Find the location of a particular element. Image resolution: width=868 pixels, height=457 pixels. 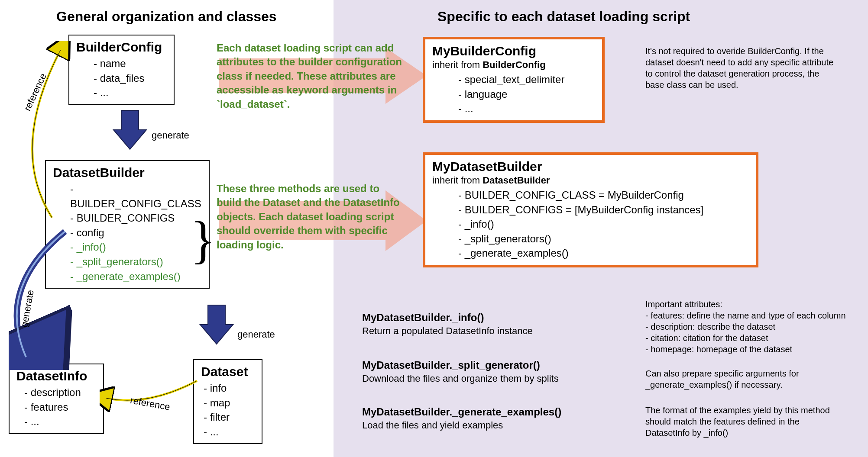

inherit-mydb: inherit from DatasetBuilder is located at coordinates (591, 180).